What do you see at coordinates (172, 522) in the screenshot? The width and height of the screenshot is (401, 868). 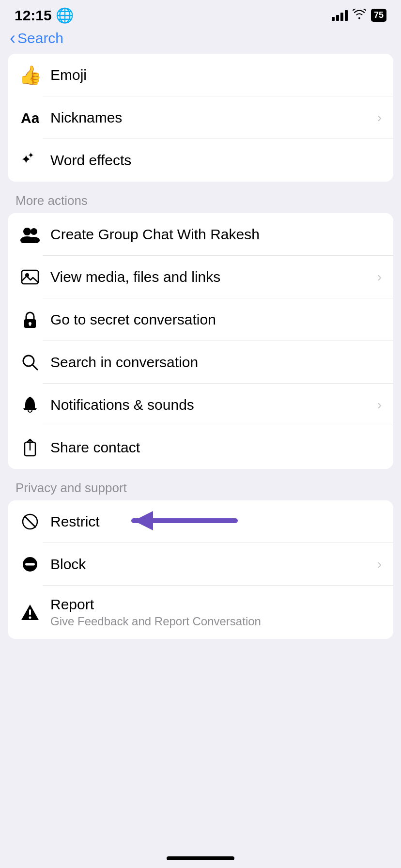 I see `restrict-arrow-annotation` at bounding box center [172, 522].